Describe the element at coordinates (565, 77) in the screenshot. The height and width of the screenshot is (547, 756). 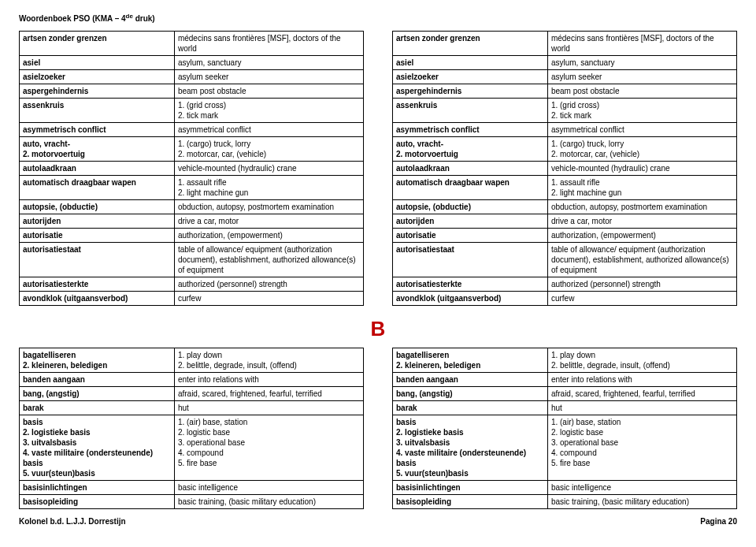
I see `table-row: asielzoekerasylum seeker` at that location.